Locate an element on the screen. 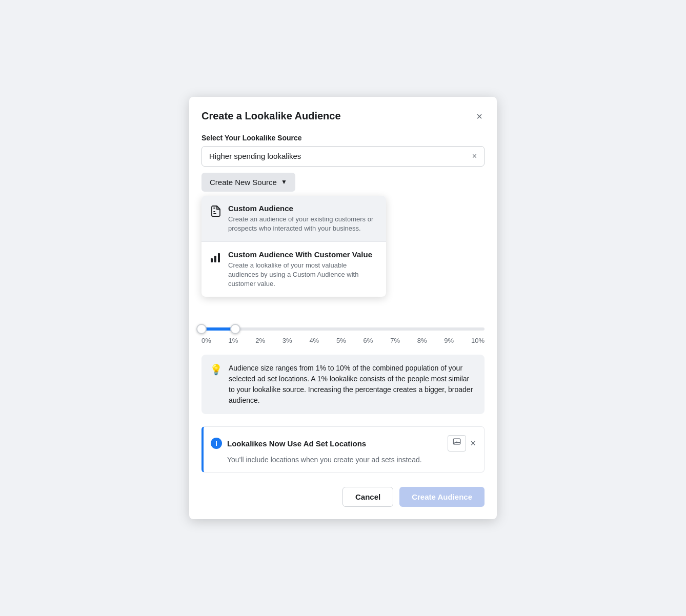 This screenshot has height=616, width=686. notice-info-icon: i is located at coordinates (216, 443).